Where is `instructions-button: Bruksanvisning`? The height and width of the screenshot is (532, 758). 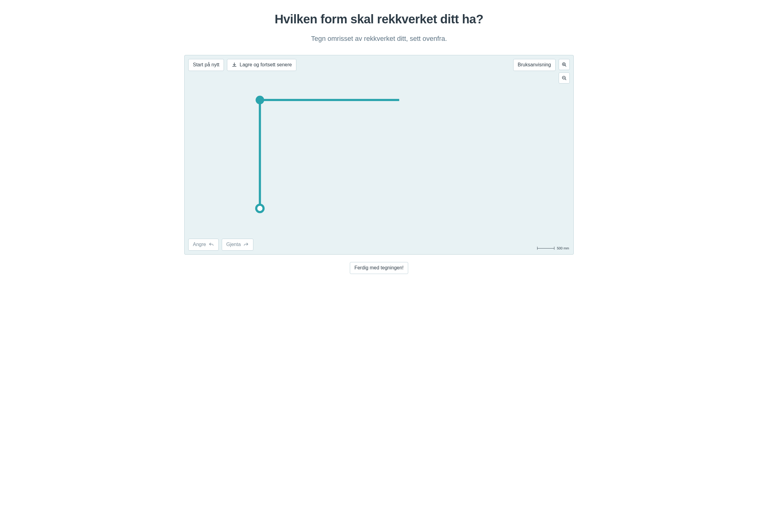
instructions-button: Bruksanvisning is located at coordinates (535, 65).